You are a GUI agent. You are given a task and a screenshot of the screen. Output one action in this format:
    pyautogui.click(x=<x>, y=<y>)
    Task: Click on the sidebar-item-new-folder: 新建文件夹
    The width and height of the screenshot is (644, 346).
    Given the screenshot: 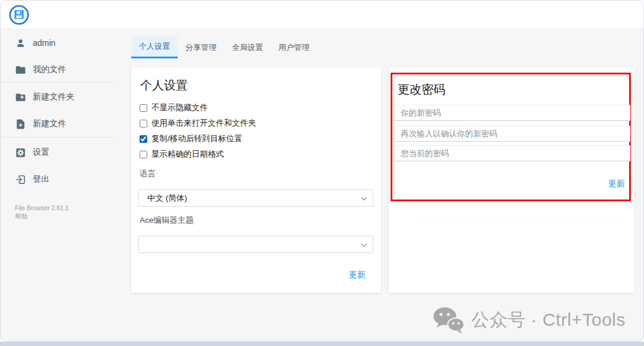 What is the action you would take?
    pyautogui.click(x=45, y=97)
    